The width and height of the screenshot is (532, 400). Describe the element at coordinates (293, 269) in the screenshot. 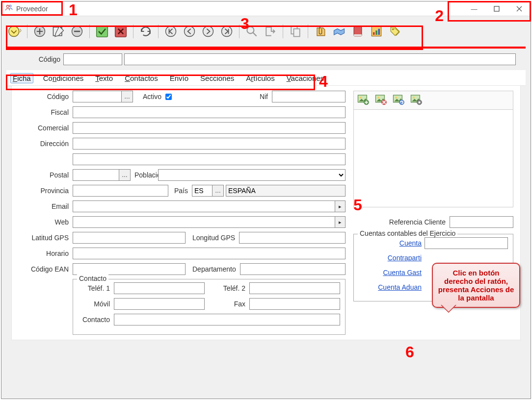

I see `depto-input` at that location.